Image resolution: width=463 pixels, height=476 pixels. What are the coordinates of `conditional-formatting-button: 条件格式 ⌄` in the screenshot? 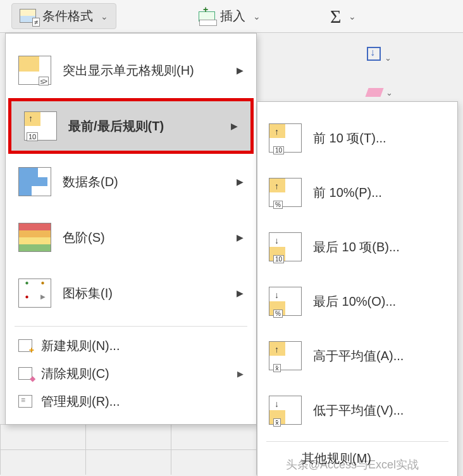 It's located at (64, 16).